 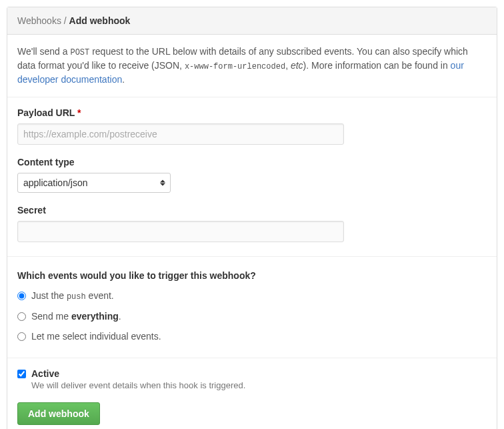 I want to click on content-type-group: Content type application/json, so click(x=252, y=175).